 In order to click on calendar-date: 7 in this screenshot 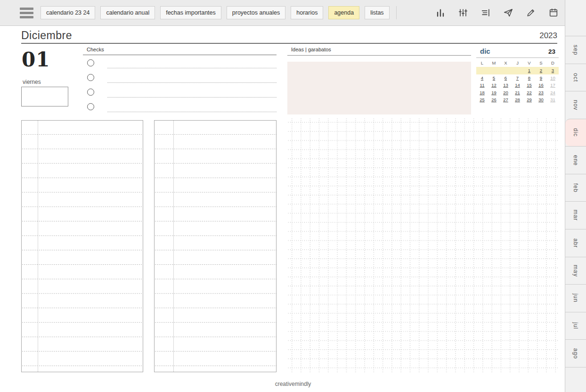, I will do `click(517, 78)`.